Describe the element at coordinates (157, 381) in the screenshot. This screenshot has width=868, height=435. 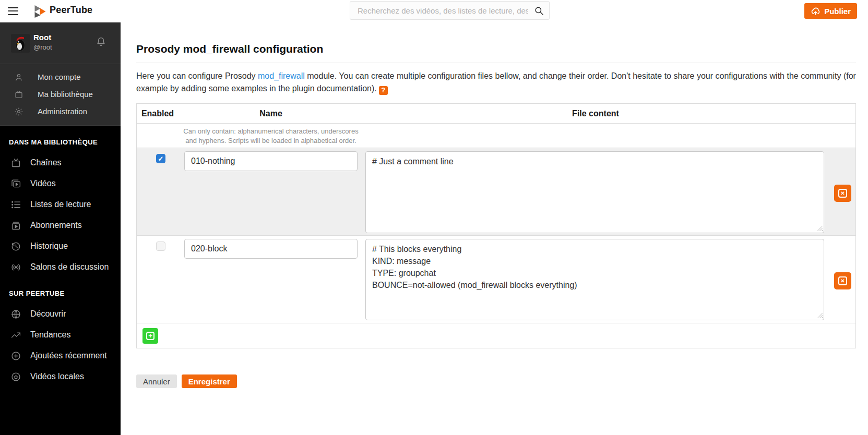
I see `cancel-button: Annuler` at that location.